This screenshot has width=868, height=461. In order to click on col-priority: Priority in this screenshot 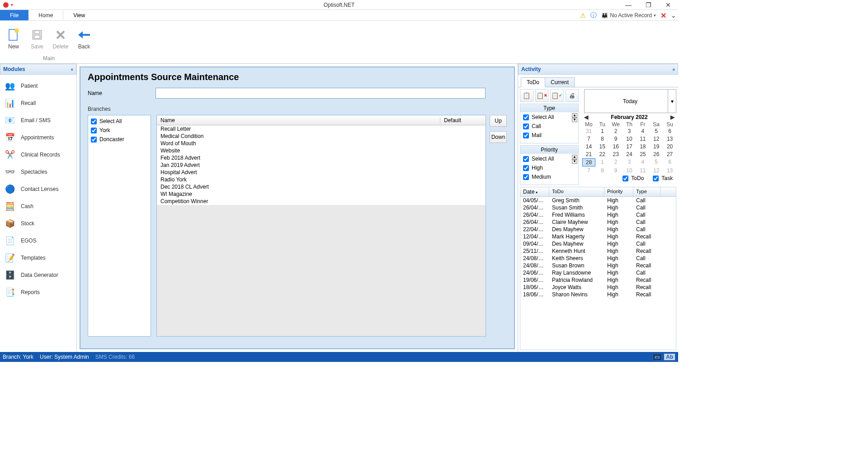, I will do `click(619, 192)`.